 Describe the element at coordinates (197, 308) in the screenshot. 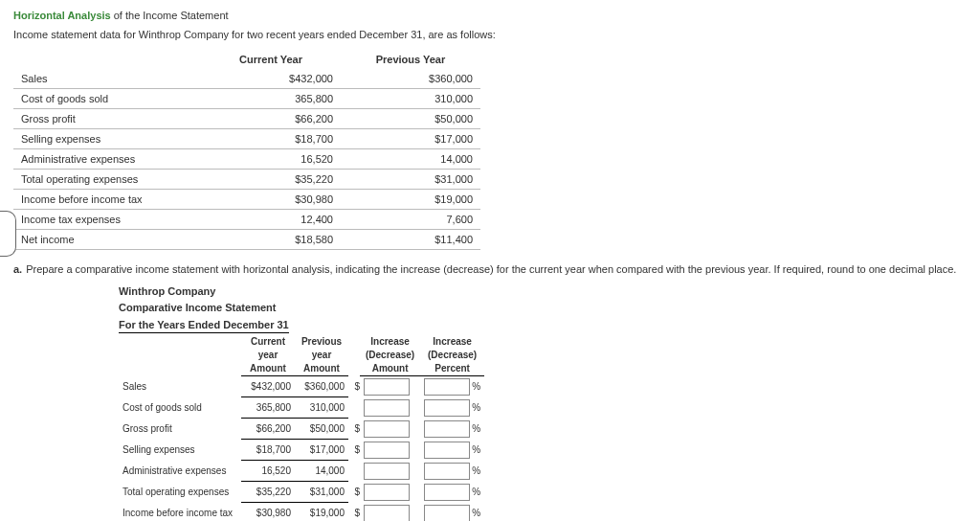

I see `comp-statement: Comparative Income Statement` at that location.